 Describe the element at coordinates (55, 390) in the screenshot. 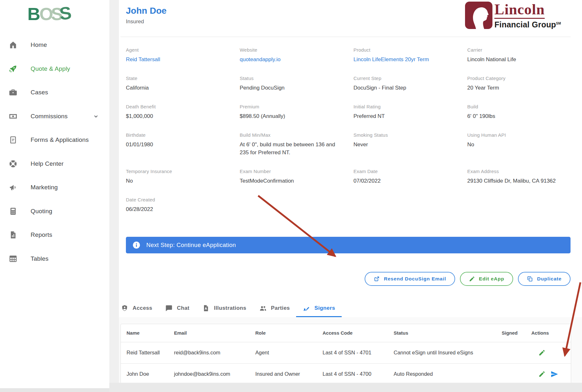

I see `sidebar-bottom-strip` at that location.